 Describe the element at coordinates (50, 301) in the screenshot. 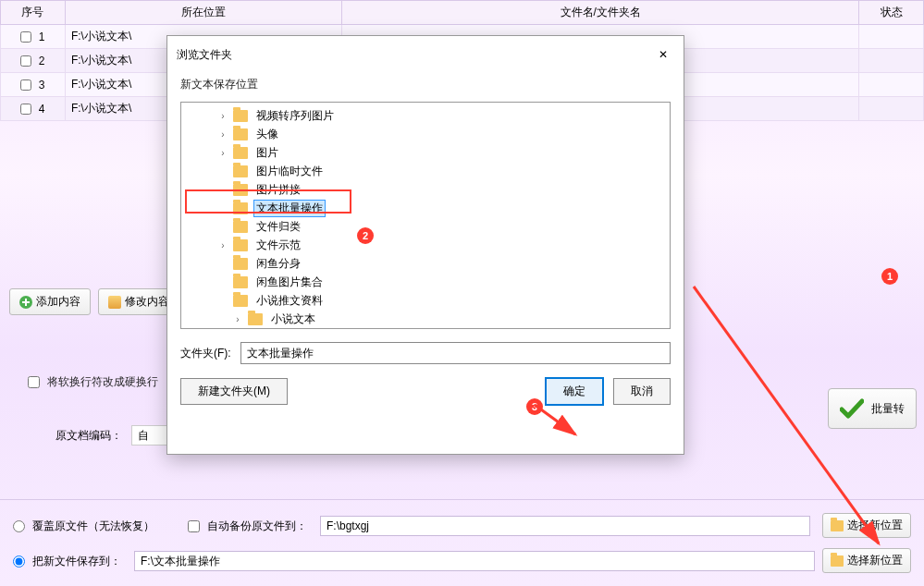

I see `add-content-button: 添加内容` at that location.